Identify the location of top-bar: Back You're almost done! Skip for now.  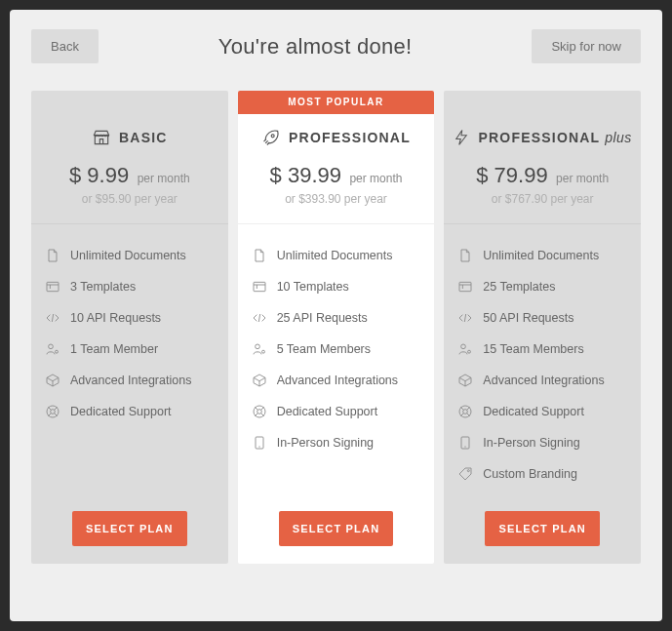
(336, 47).